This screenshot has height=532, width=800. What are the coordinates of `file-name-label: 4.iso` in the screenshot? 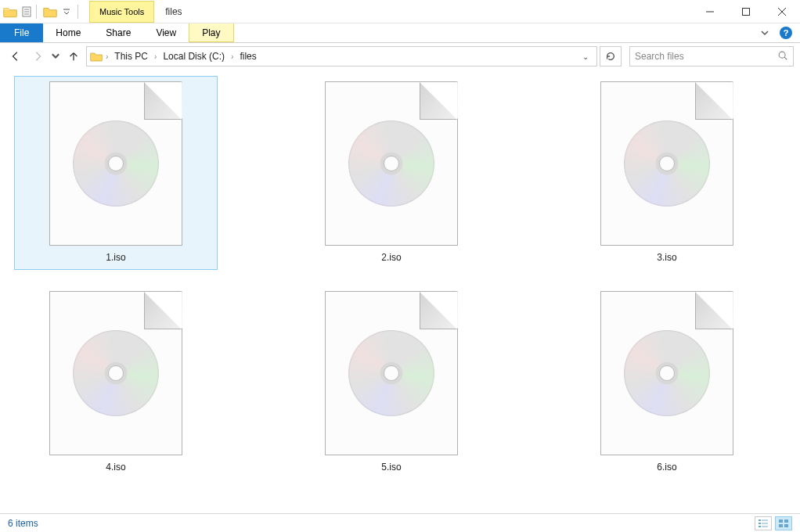 It's located at (116, 467).